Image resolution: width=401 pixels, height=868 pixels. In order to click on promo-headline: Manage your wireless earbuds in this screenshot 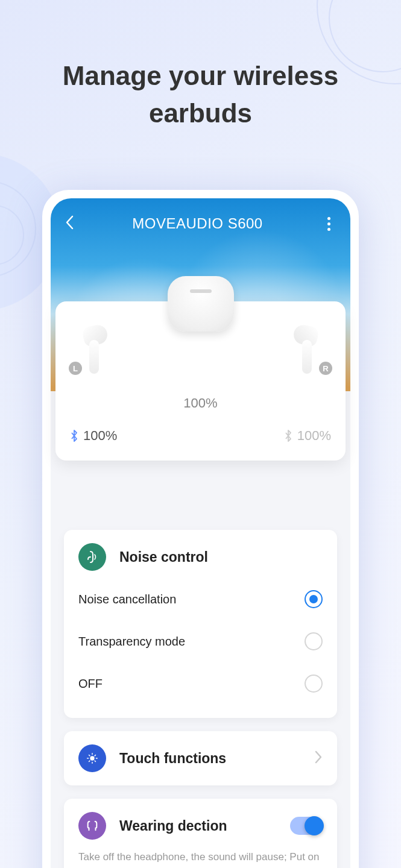, I will do `click(200, 94)`.